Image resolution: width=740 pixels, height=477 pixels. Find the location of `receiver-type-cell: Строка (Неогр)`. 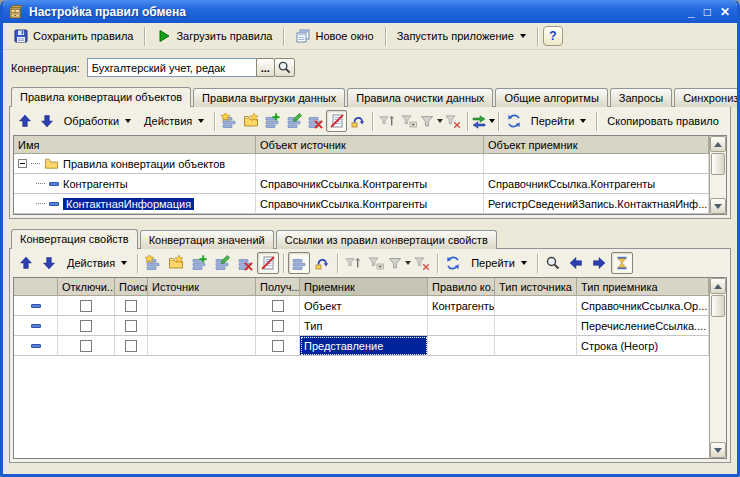

receiver-type-cell: Строка (Неогр) is located at coordinates (643, 346).